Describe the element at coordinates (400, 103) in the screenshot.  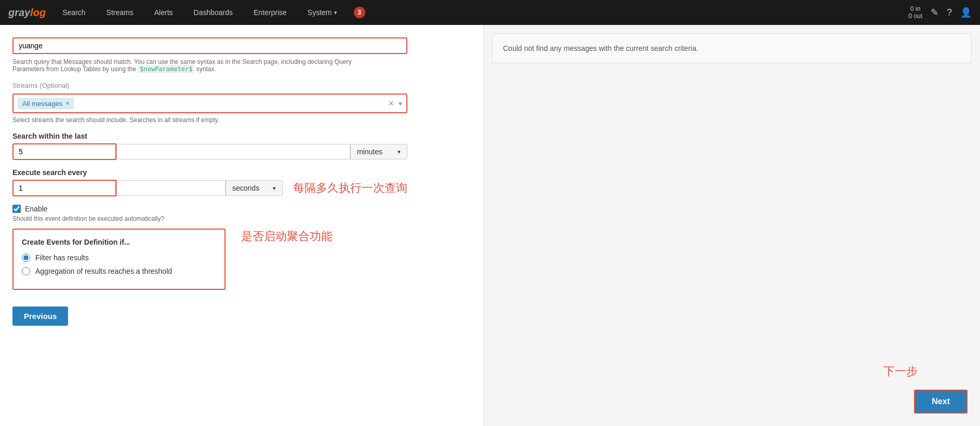
I see `streams-dropdown-icon: ▾` at that location.